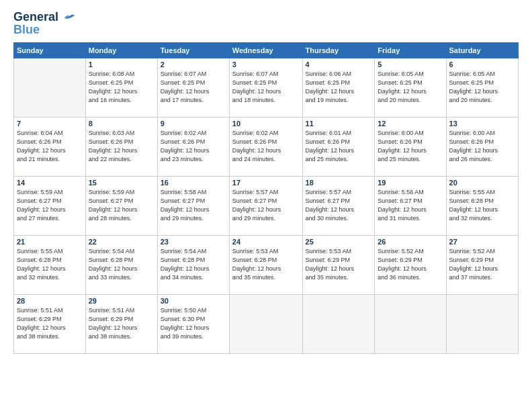  Describe the element at coordinates (122, 324) in the screenshot. I see `day-info: Sunrise: 5:51 AMSunset: 6:29 PMDaylight:…` at that location.